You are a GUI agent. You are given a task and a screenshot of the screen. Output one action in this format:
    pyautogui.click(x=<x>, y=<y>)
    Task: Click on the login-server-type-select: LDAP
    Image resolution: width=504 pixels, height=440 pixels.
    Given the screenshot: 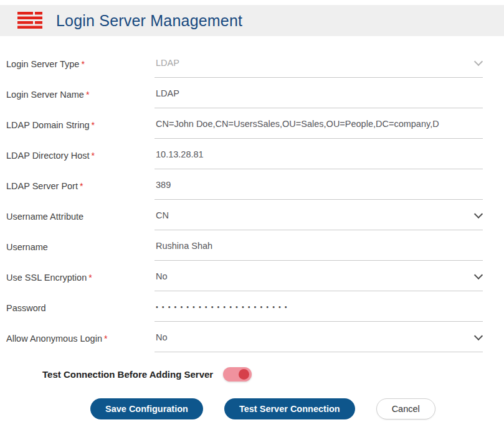 What is the action you would take?
    pyautogui.click(x=319, y=66)
    